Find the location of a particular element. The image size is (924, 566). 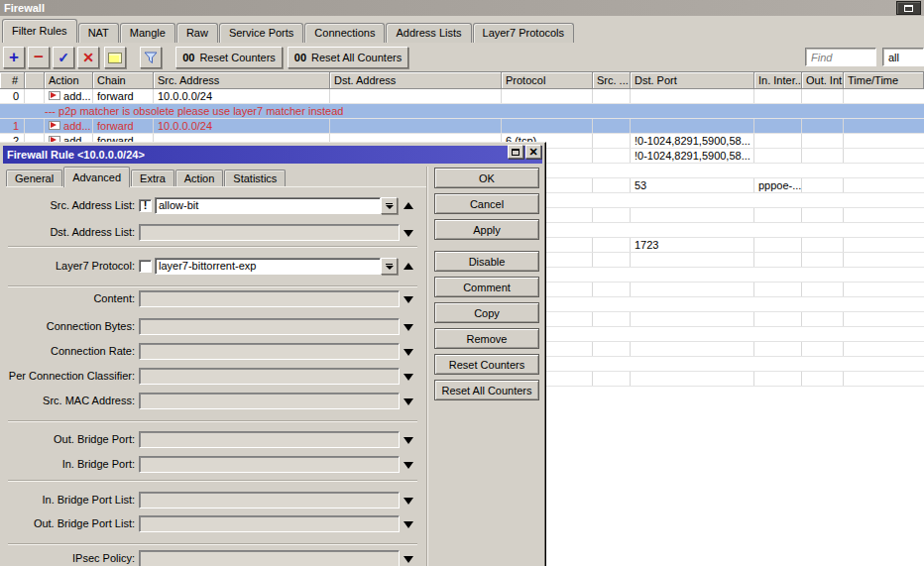

src-address-list-input: allow-bit is located at coordinates (268, 206).